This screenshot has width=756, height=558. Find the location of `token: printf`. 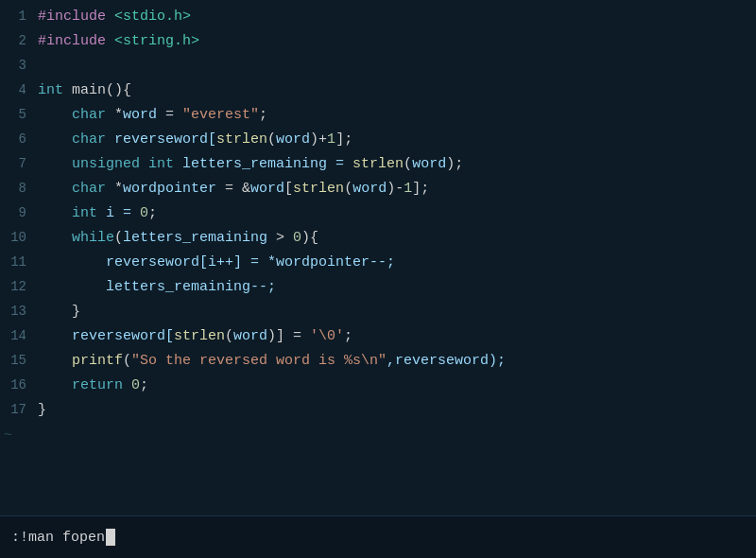

token: printf is located at coordinates (97, 361).